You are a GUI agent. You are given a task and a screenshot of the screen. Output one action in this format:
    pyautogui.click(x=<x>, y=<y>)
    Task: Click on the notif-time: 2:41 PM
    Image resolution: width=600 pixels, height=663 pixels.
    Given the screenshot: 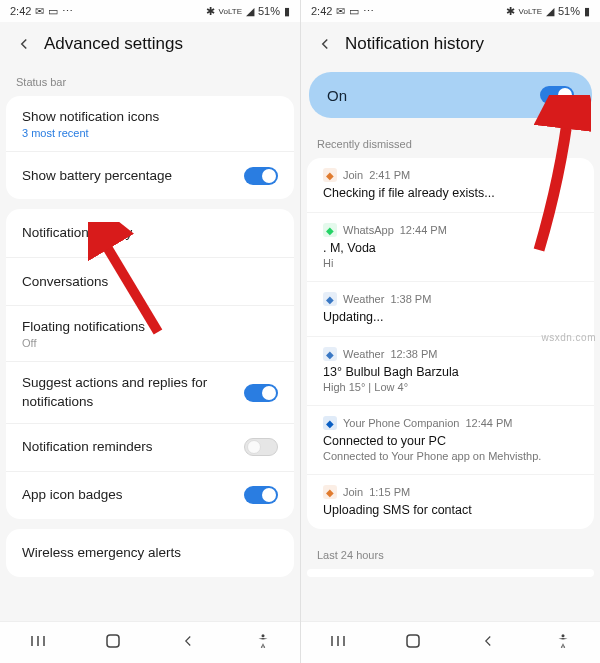 What is the action you would take?
    pyautogui.click(x=390, y=175)
    